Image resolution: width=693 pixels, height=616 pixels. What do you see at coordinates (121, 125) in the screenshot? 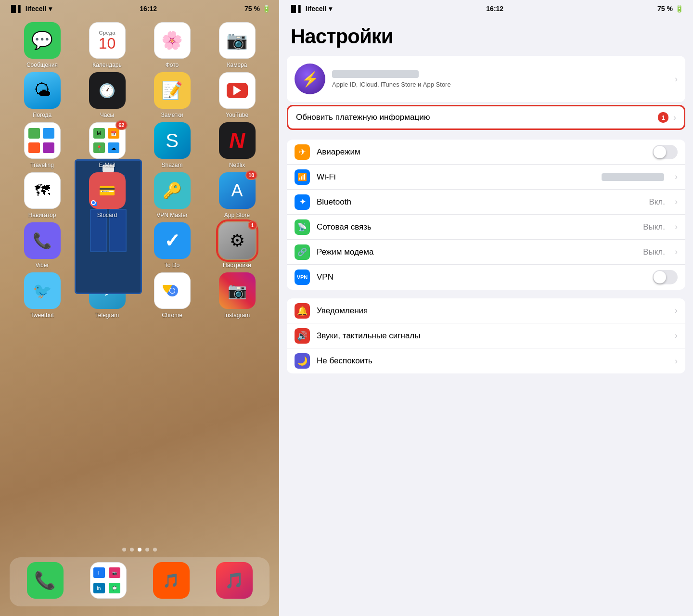
I see `email-badge: 62` at bounding box center [121, 125].